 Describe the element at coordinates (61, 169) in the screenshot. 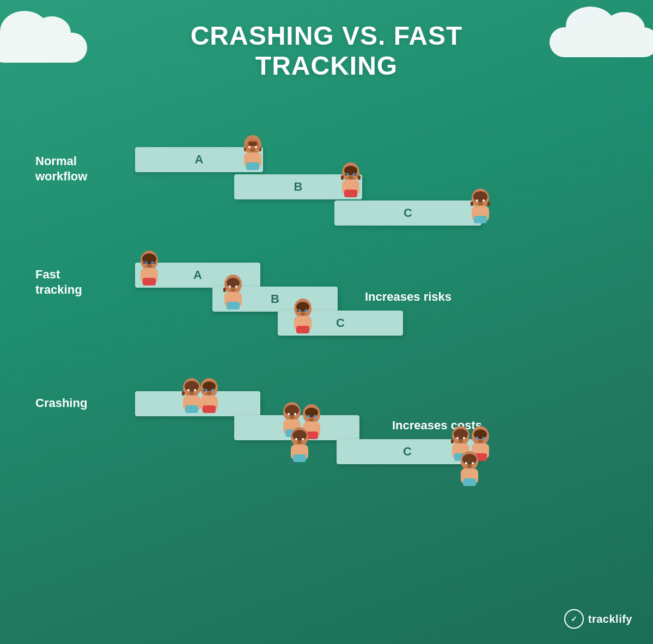

I see `normal-workflow-label: Normal workflow` at that location.